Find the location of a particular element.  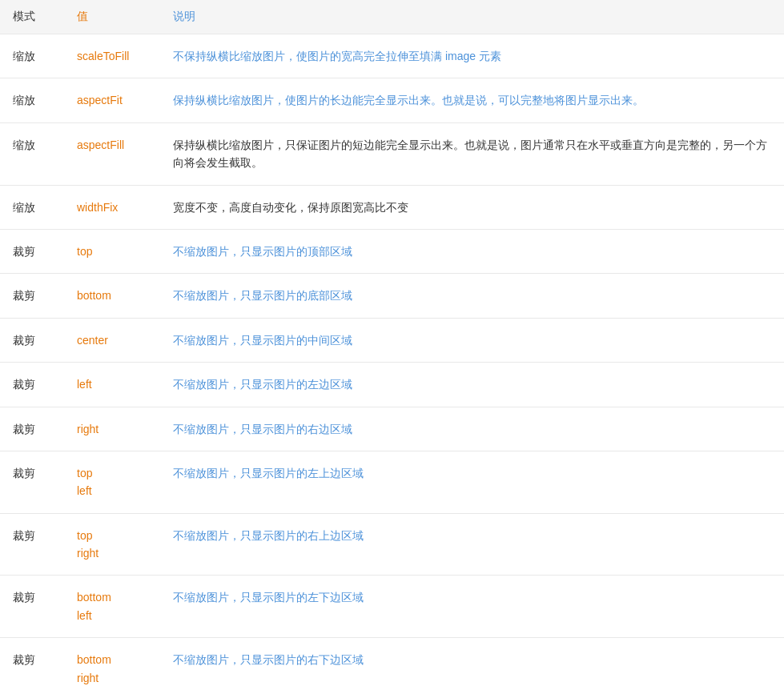

cell-value: left is located at coordinates (112, 384).